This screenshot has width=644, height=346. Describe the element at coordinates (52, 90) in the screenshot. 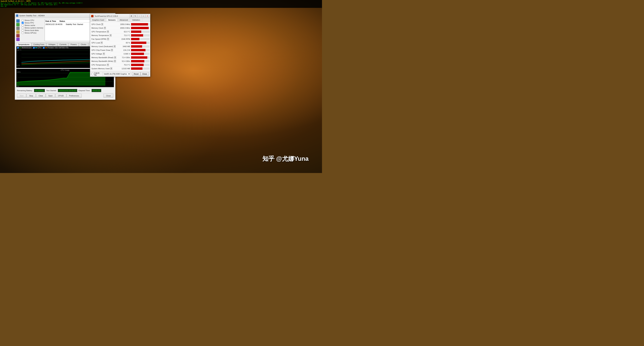

I see `test-started-label: Test Started:` at that location.